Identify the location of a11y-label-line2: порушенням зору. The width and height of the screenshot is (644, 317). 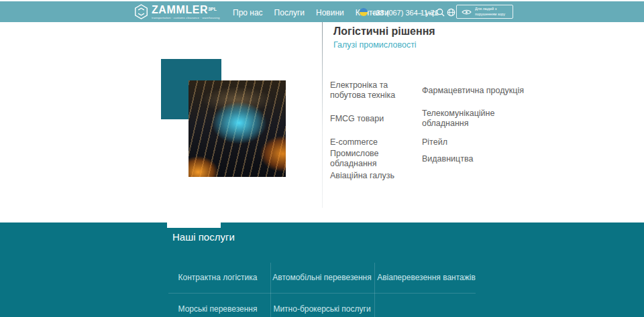
(490, 15).